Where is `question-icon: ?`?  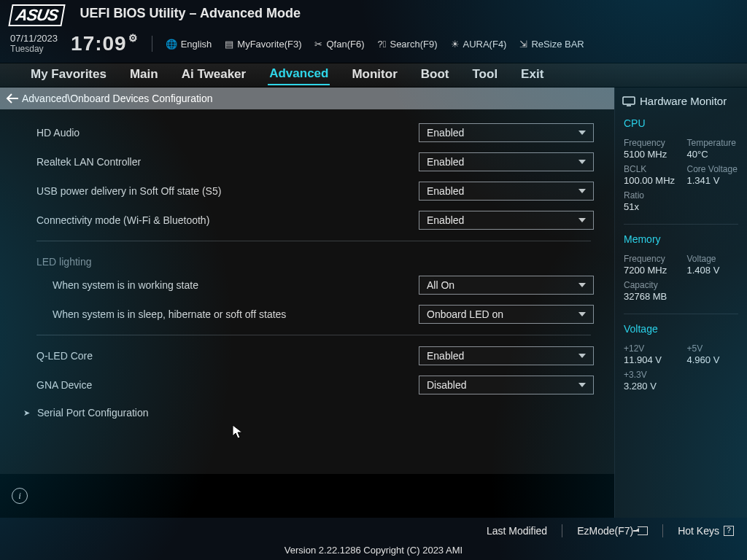
question-icon: ? is located at coordinates (729, 531).